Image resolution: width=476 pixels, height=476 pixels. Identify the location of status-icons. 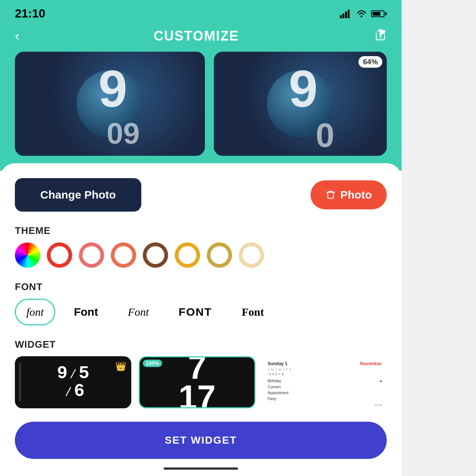
(363, 14).